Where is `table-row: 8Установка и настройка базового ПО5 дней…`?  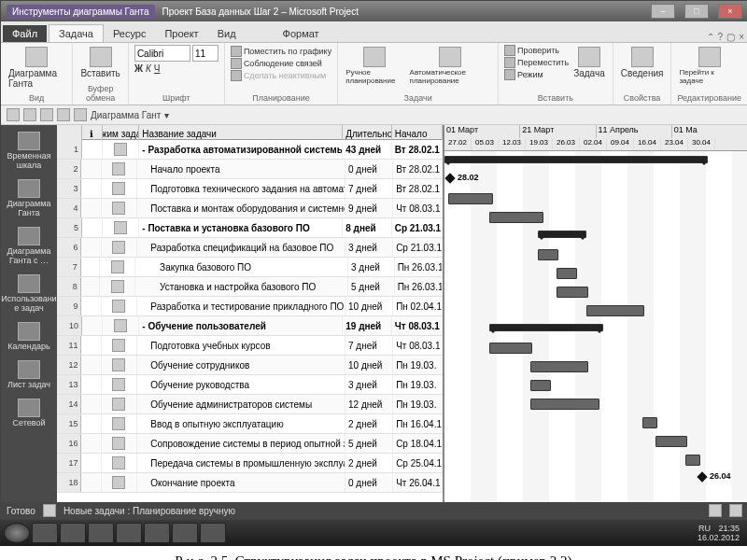
table-row: 8Установка и настройка базового ПО5 дней… is located at coordinates (250, 287).